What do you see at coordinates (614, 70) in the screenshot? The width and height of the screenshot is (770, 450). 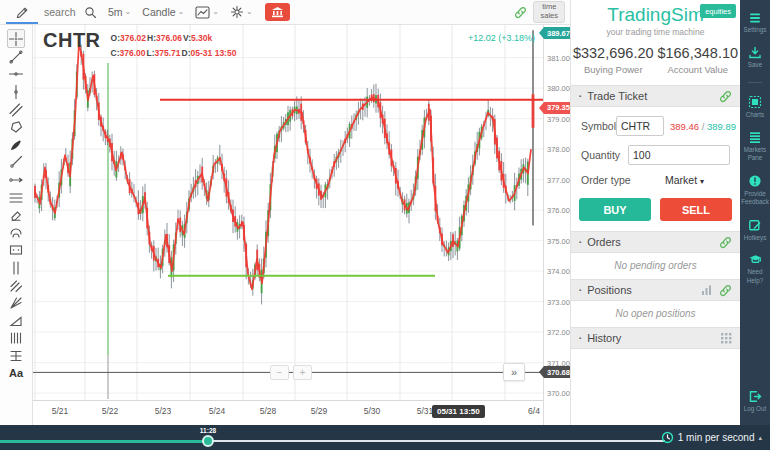 I see `buying-power-label: Buying Power` at bounding box center [614, 70].